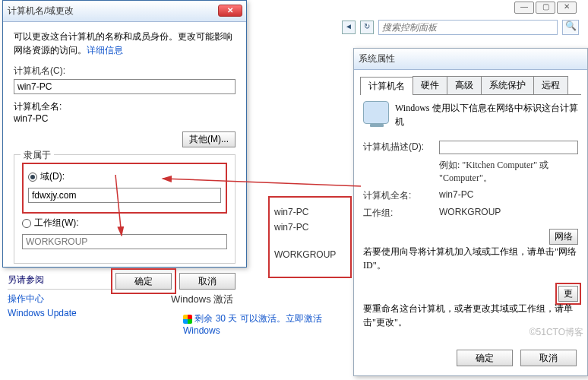 This screenshot has height=380, width=588. Describe the element at coordinates (33, 177) in the screenshot. I see `domain-radio` at that location.